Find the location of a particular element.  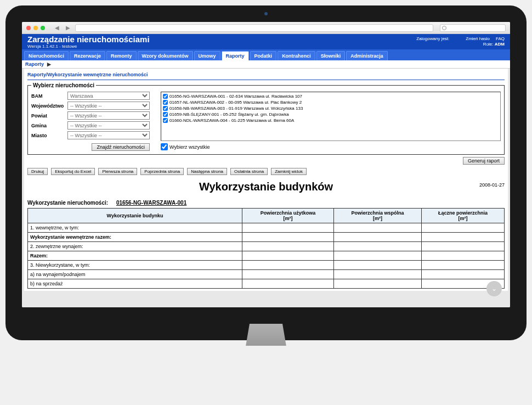

prev-page-button: Poprzednia strona is located at coordinates (162, 171).